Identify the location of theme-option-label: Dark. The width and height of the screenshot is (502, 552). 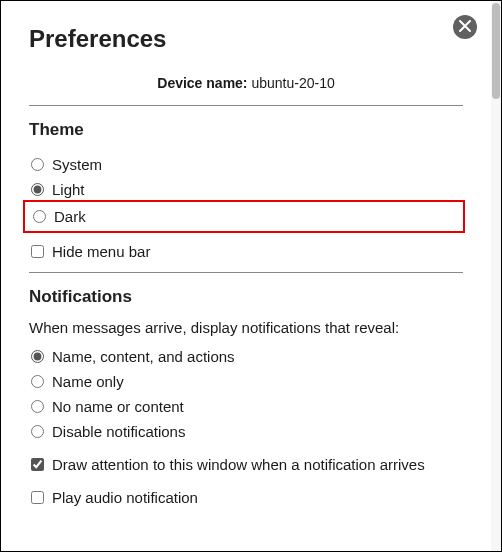
(70, 216).